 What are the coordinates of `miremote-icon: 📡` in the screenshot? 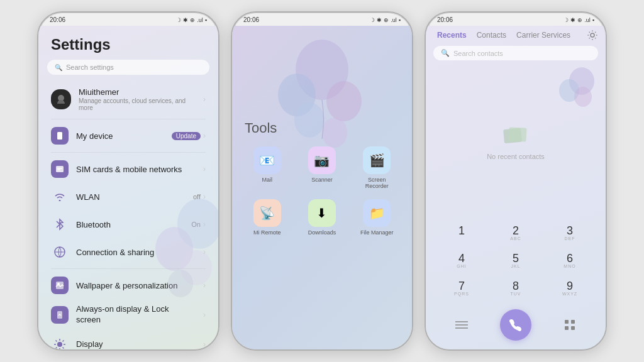 It's located at (267, 213).